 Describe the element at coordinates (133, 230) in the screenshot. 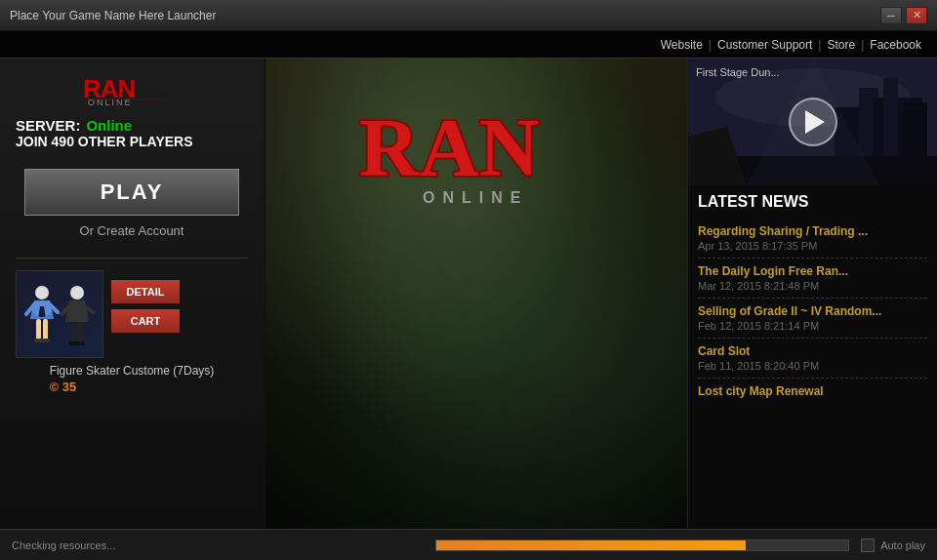

I see `create-account-link: Or Create Account` at that location.